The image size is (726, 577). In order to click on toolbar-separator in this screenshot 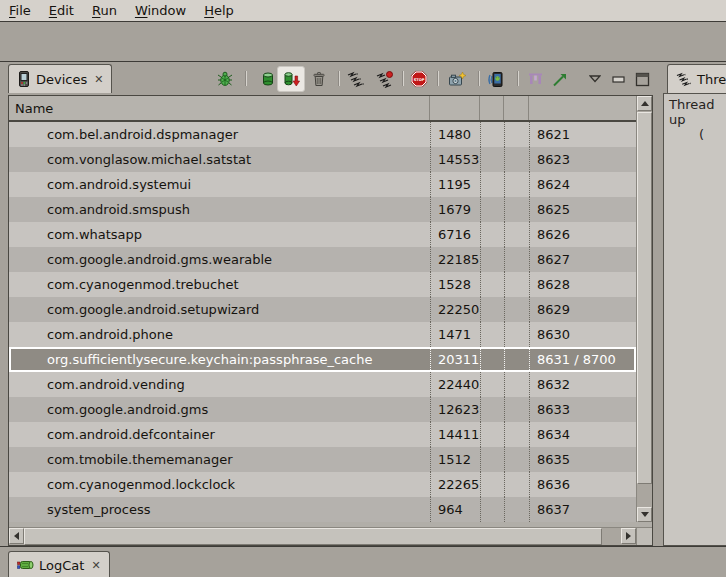, I will do `click(518, 78)`.